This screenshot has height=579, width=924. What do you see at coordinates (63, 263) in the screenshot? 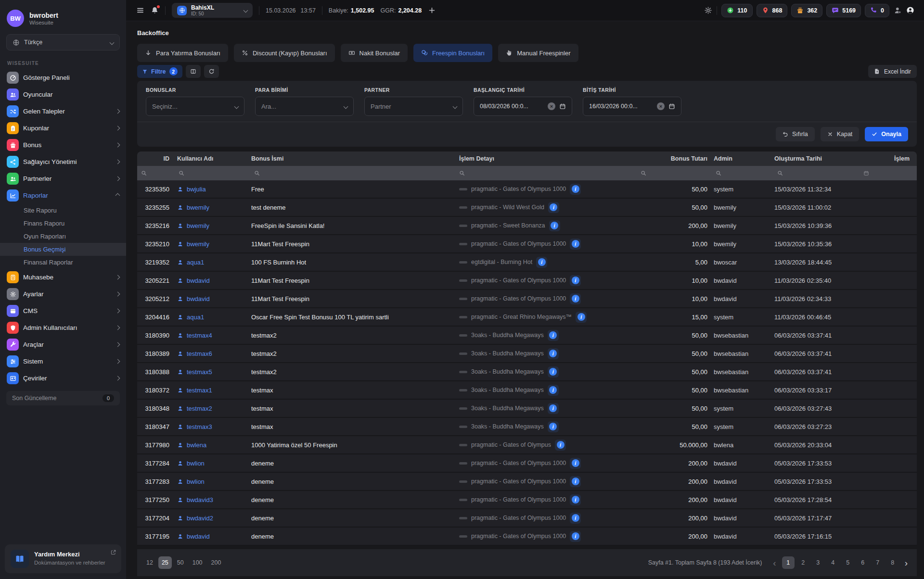
I see `sidebar-item-finansal-raporlar: Finansal Raporlar` at bounding box center [63, 263].